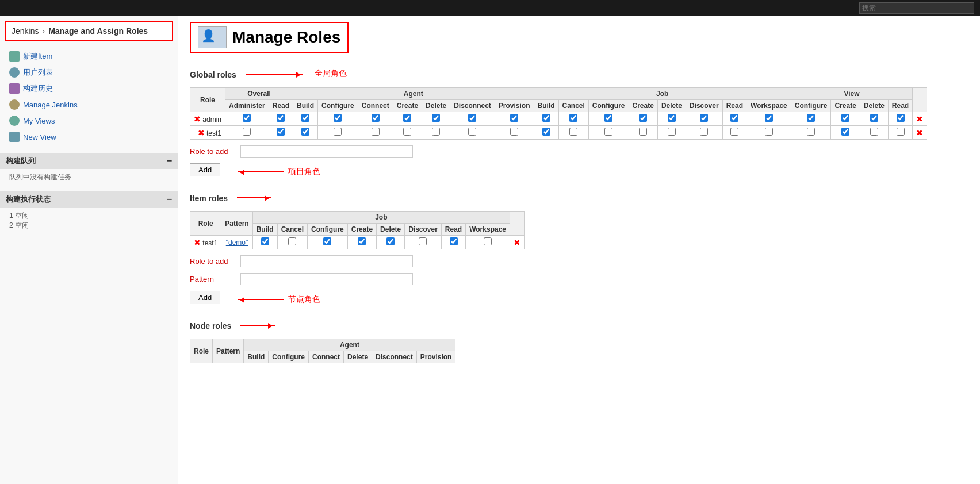  I want to click on node-roles-table-wrapper: Role Pattern Agent Build Configure Conne…, so click(579, 351).